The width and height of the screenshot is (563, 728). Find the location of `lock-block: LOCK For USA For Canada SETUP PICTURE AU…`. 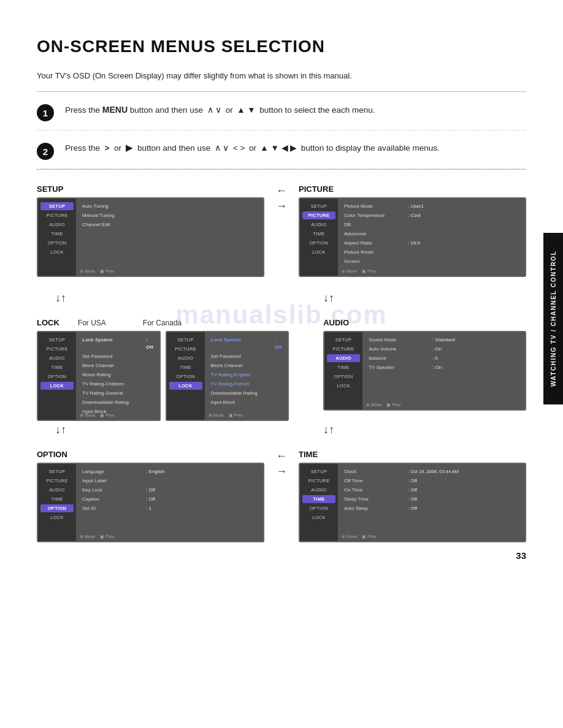

lock-block: LOCK For USA For Canada SETUP PICTURE AU… is located at coordinates (163, 370).